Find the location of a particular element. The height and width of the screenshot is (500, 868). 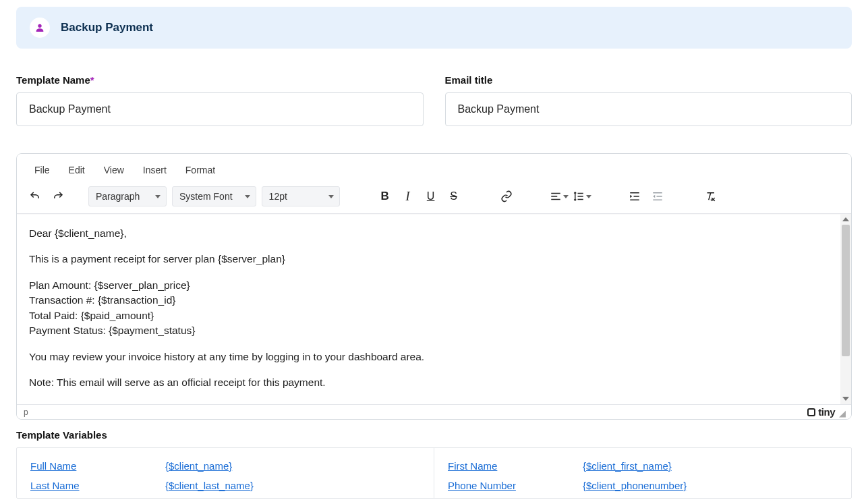

strikethrough-button: S is located at coordinates (454, 196).